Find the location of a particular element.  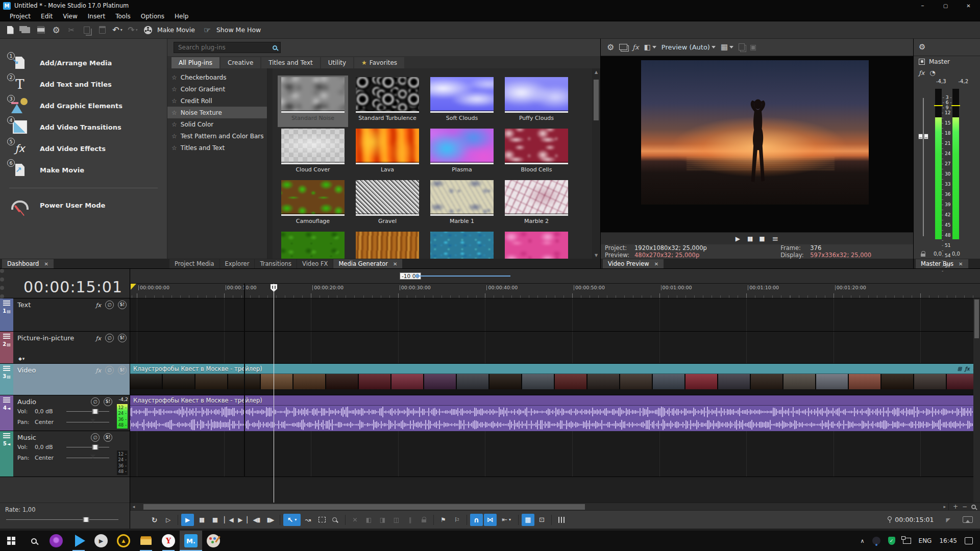

pan-handle is located at coordinates (93, 458).